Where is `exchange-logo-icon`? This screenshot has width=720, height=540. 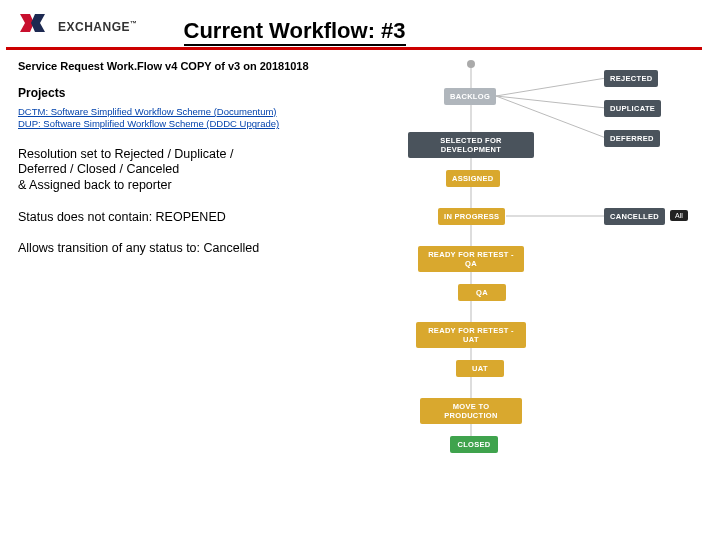
exchange-logo-icon is located at coordinates (33, 27).